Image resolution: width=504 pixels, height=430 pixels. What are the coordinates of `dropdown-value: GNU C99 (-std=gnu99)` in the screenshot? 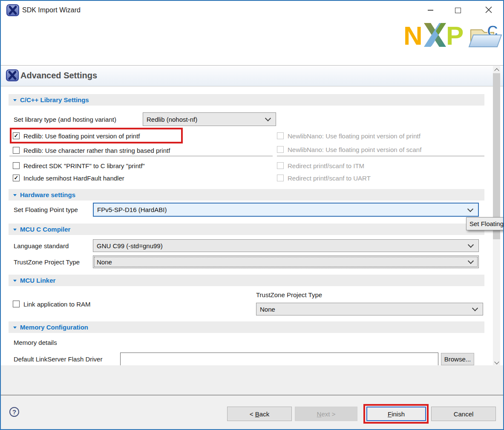 It's located at (130, 246).